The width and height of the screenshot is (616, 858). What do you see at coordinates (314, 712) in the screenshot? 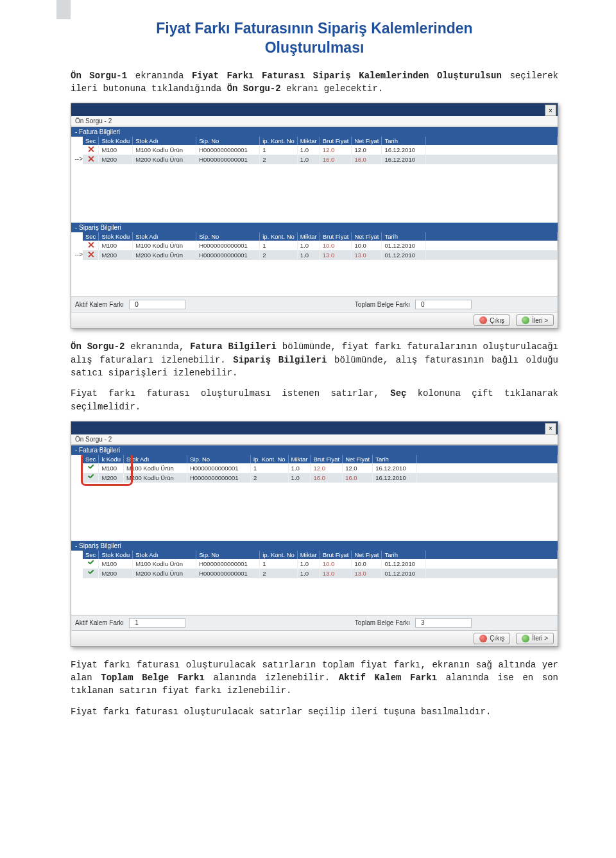
I see `paragraph-5: Fiyat farkı faturası oluşturulacak satır…` at bounding box center [314, 712].